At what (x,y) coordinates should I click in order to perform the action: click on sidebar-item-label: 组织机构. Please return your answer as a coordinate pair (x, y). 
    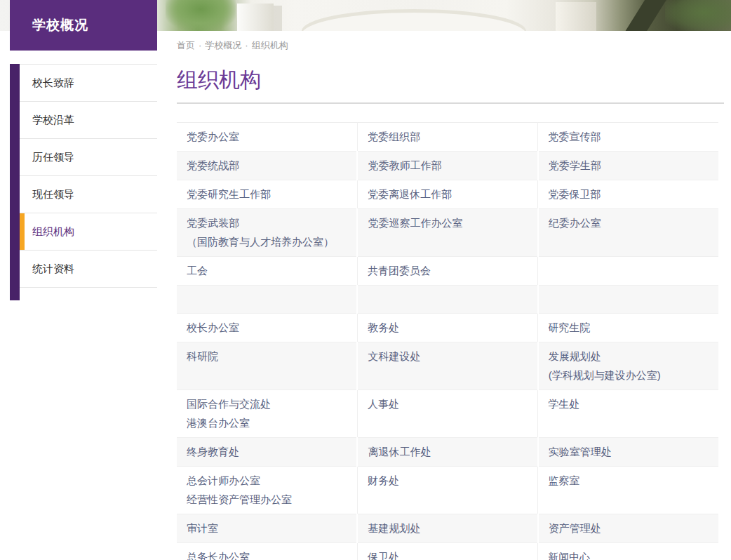
    Looking at the image, I should click on (53, 232).